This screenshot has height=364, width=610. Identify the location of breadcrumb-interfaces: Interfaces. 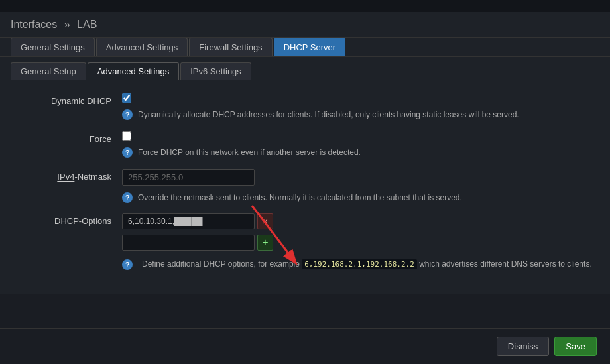
(34, 24).